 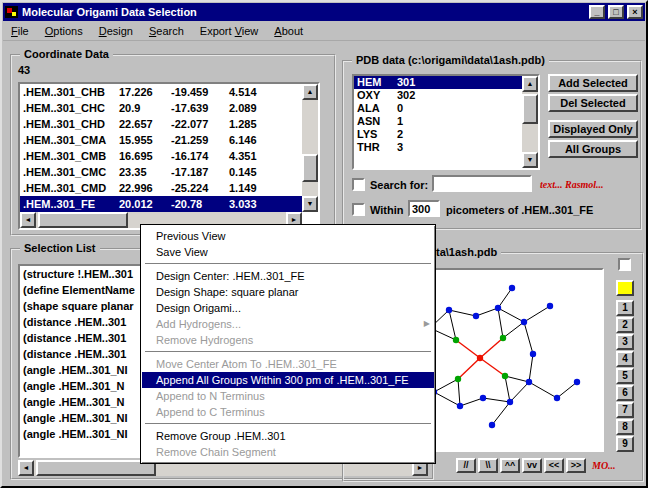 What do you see at coordinates (161, 204) in the screenshot?
I see `coordinate-row: .HEM..301_FE20.012-20.783.033` at bounding box center [161, 204].